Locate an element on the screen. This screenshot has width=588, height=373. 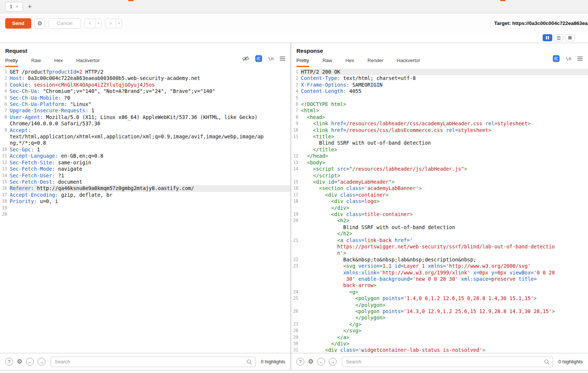
syntax-highlight-icon is located at coordinates (556, 59).